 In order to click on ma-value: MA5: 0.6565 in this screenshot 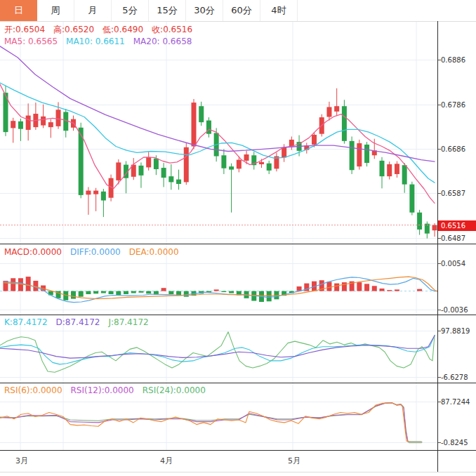, I will do `click(31, 41)`.